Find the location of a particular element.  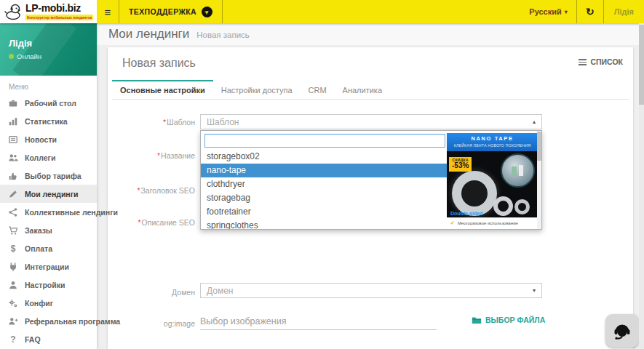

preview-subtitle: КЛЕЙКАЯ ЛЕНТА НОВОГО ПОКОЛЕНИЯ is located at coordinates (492, 145).